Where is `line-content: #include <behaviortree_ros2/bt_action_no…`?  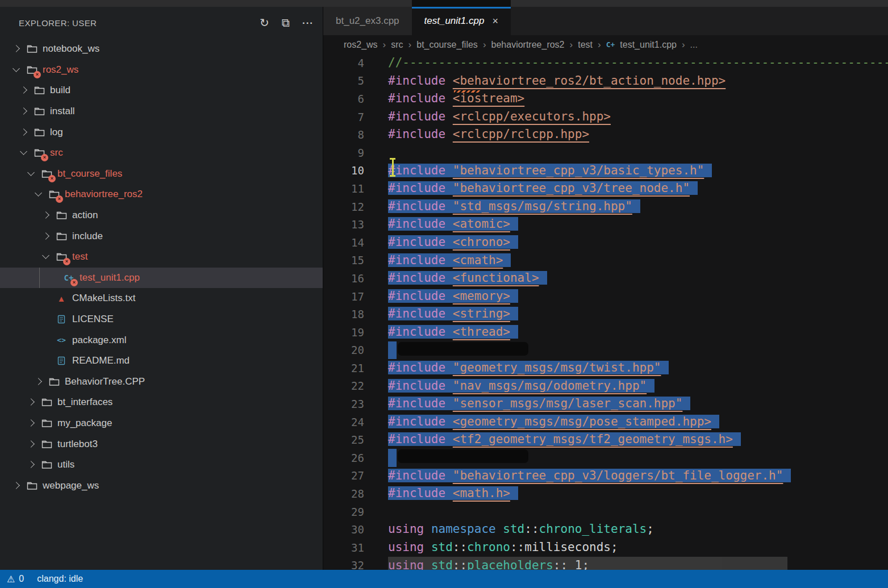
line-content: #include <behaviortree_ros2/bt_action_no… is located at coordinates (557, 81).